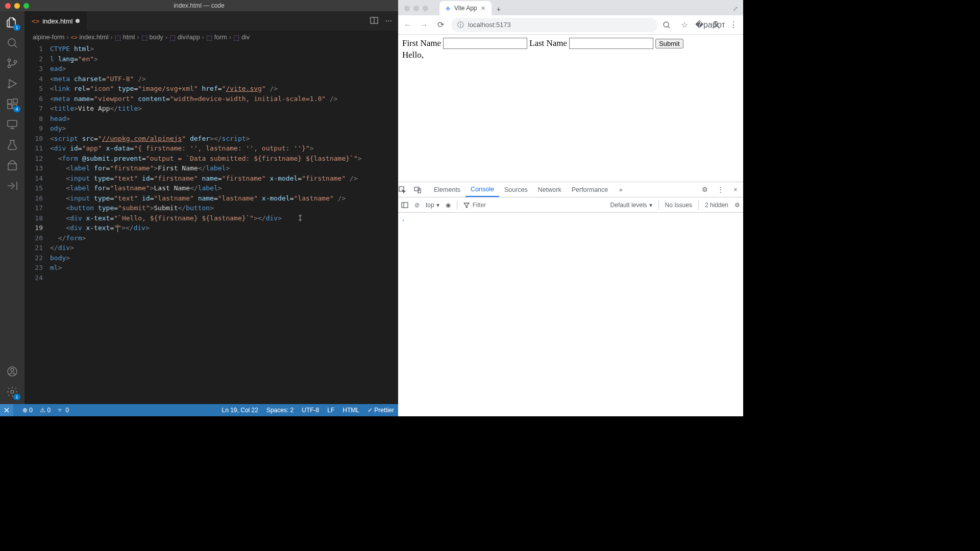 This screenshot has height=551, width=980. Describe the element at coordinates (12, 63) in the screenshot. I see `source-control-icon` at that location.